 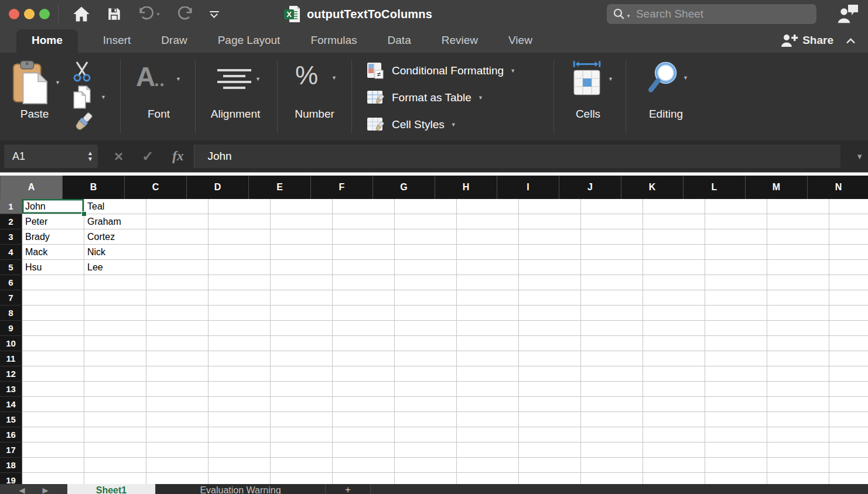 What do you see at coordinates (488, 313) in the screenshot?
I see `cell-H8` at bounding box center [488, 313].